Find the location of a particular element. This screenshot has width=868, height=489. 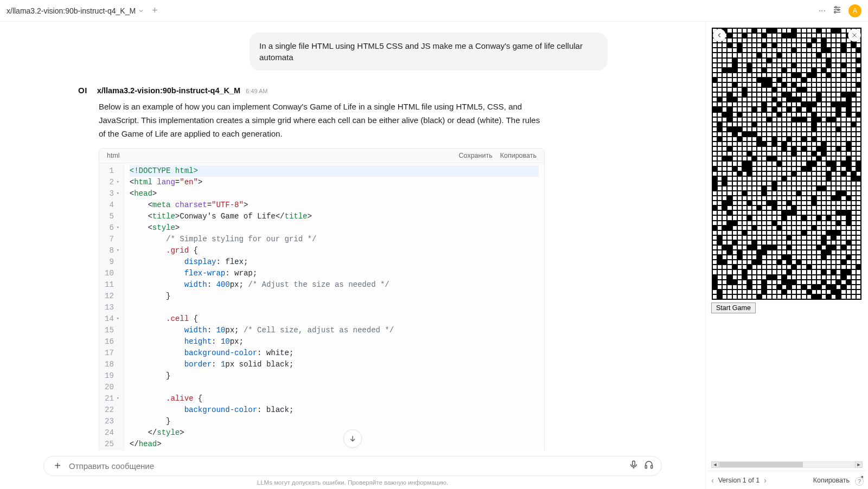

assistant-text: Below is an example of how you can imple… is located at coordinates (322, 120).